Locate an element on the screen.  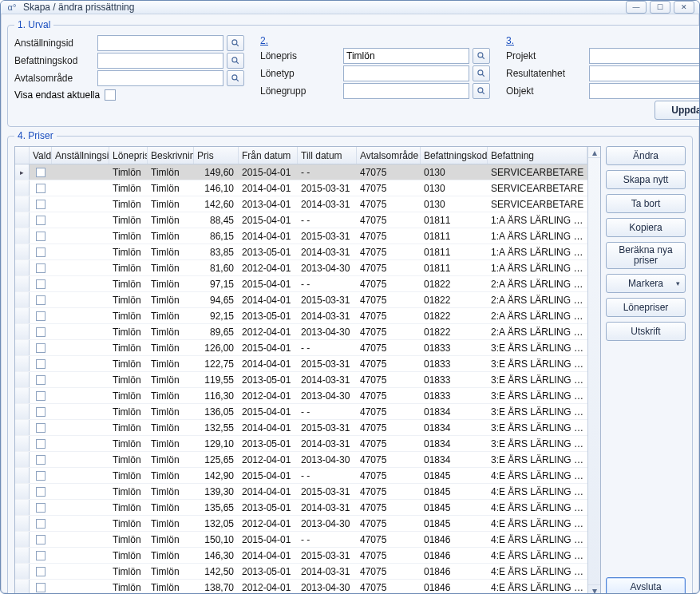
update-button: Uppdatera is located at coordinates (677, 110).